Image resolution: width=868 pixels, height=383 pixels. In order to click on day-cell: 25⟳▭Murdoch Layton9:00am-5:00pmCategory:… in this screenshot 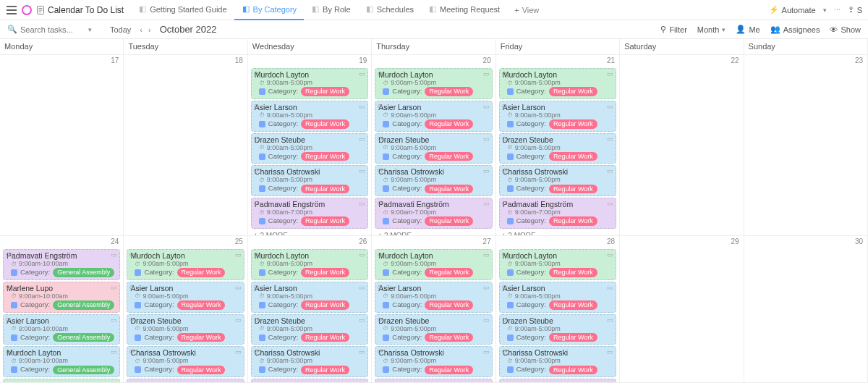, I will do `click(185, 310)`.